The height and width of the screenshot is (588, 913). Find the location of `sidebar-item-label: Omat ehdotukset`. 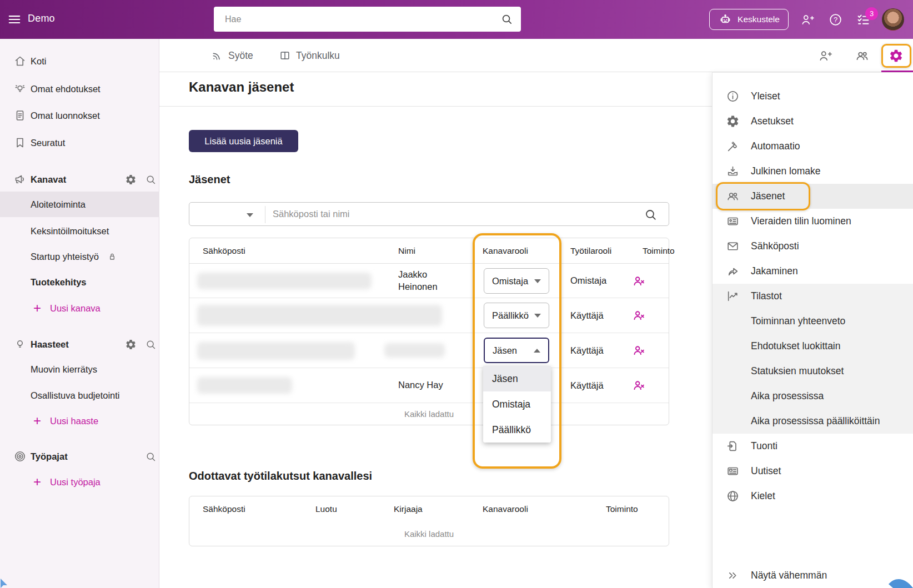

sidebar-item-label: Omat ehdotukset is located at coordinates (66, 89).